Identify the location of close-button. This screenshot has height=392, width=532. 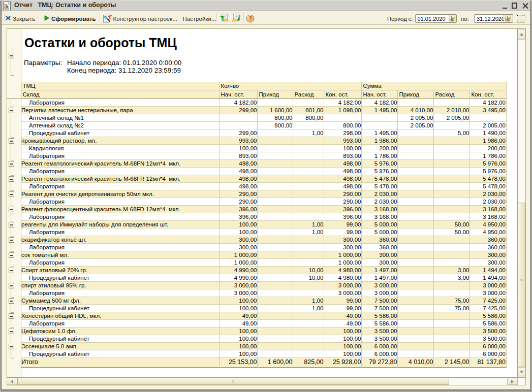
(525, 6).